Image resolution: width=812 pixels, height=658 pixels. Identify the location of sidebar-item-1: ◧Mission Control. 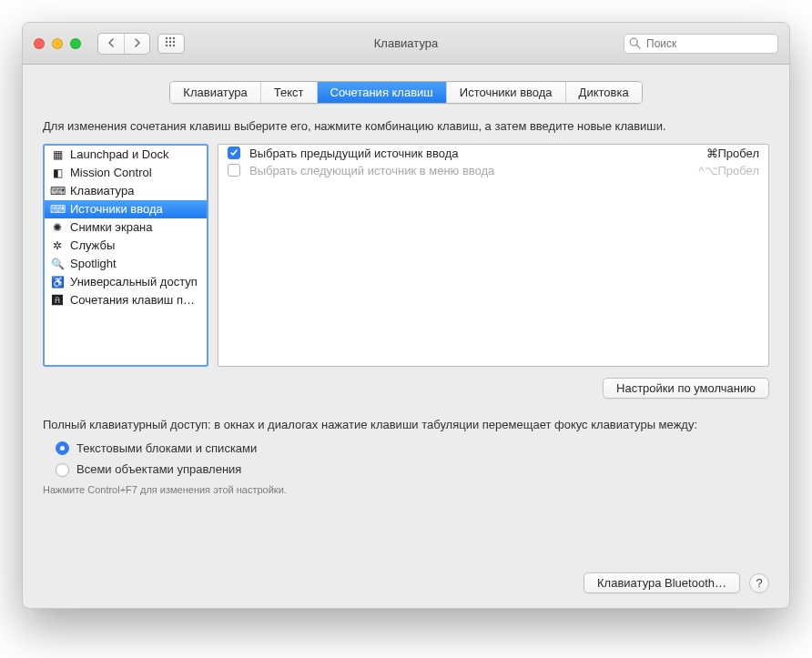
(126, 173).